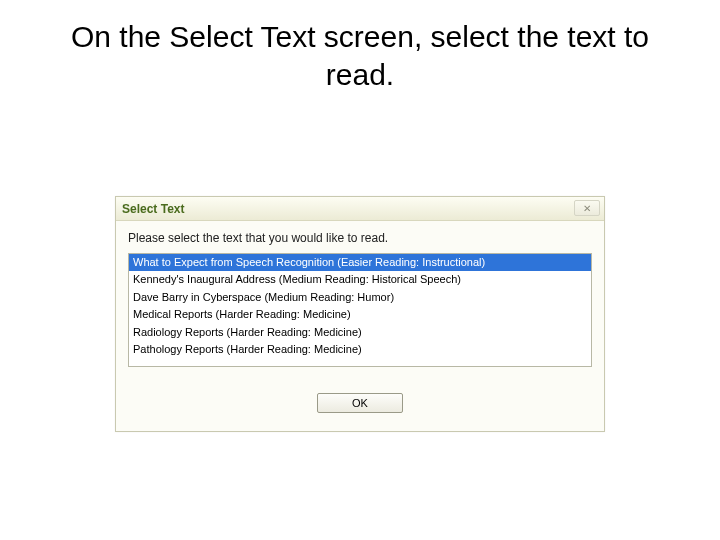 The image size is (720, 540). I want to click on list-item: Dave Barry in Cyberspace (Medium Reading…, so click(360, 298).